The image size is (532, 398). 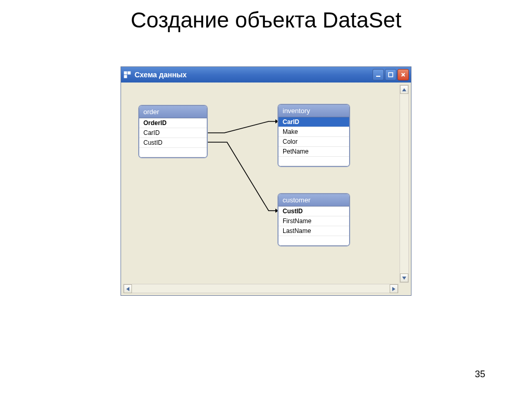 I want to click on entity-body-inventory: CarID Make Color PetName, so click(x=314, y=142).